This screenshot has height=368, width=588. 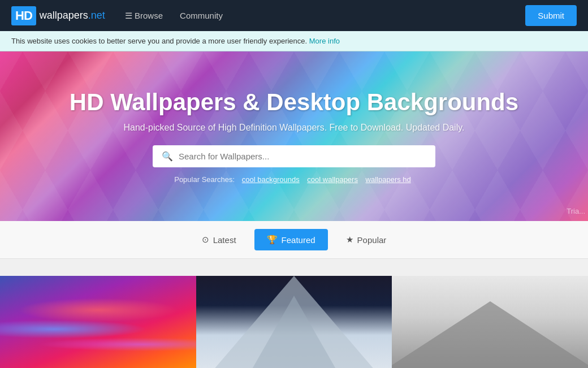 I want to click on tab-featured: 🏆 Featured, so click(x=291, y=240).